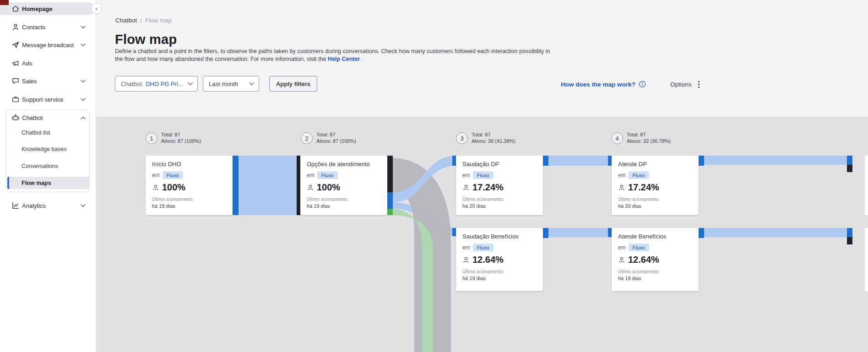 The image size is (868, 352). I want to click on chatbot-select-value: DHO PG Pri..., so click(164, 84).